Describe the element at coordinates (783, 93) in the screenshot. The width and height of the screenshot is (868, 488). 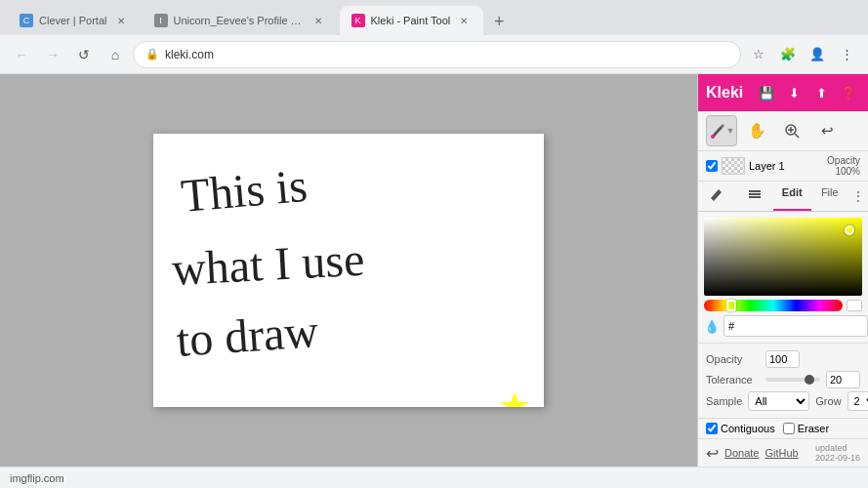
I see `panel-header: Kleki 💾 ⬇ ⬆ ❓` at that location.